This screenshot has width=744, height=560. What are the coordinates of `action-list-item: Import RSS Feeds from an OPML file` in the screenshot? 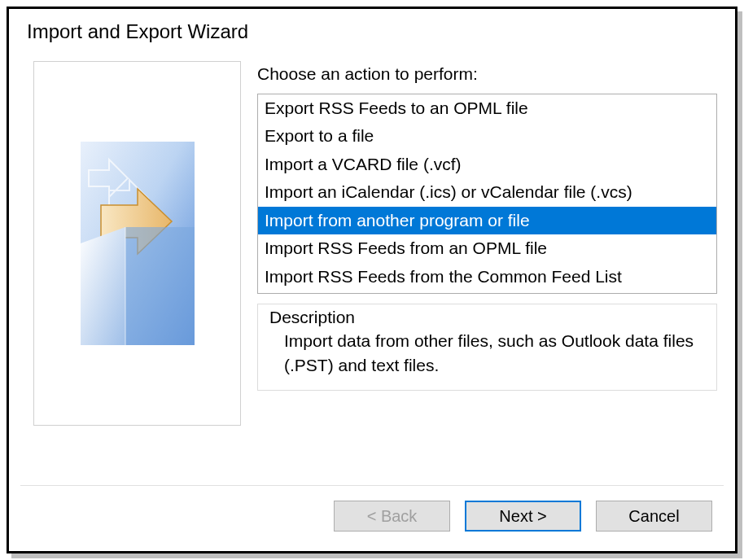 It's located at (487, 248).